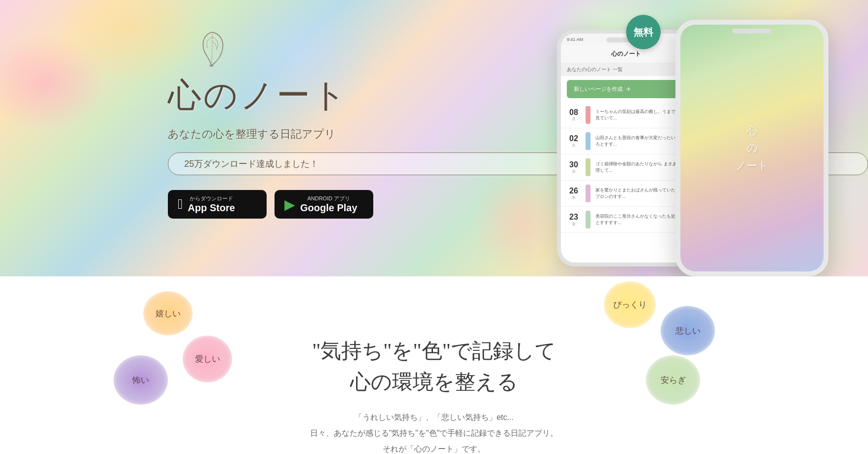 The height and width of the screenshot is (454, 868). I want to click on entry-day-3: 30, so click(574, 165).